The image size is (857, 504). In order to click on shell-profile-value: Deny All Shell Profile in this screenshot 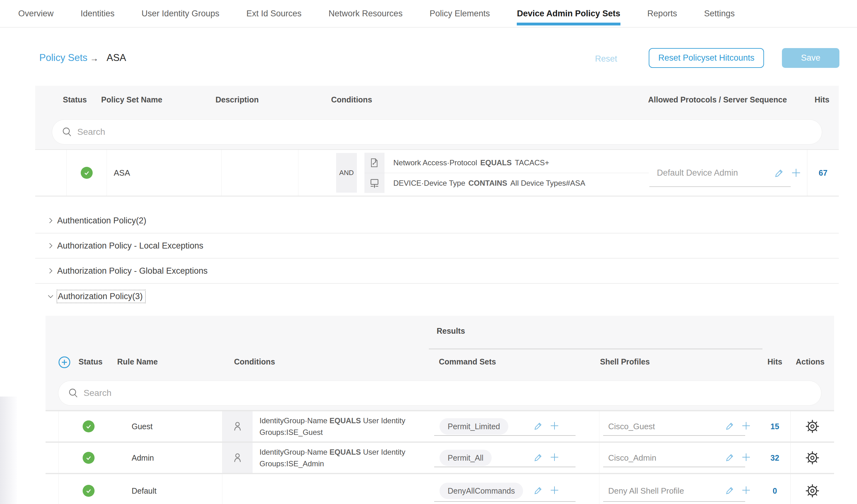, I will do `click(642, 491)`.